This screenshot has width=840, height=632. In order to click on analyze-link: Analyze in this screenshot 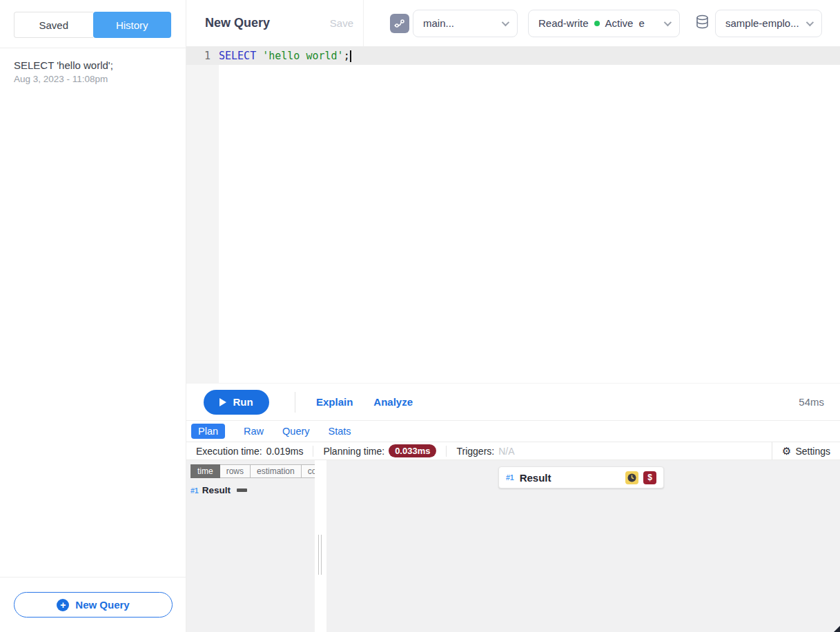, I will do `click(393, 402)`.